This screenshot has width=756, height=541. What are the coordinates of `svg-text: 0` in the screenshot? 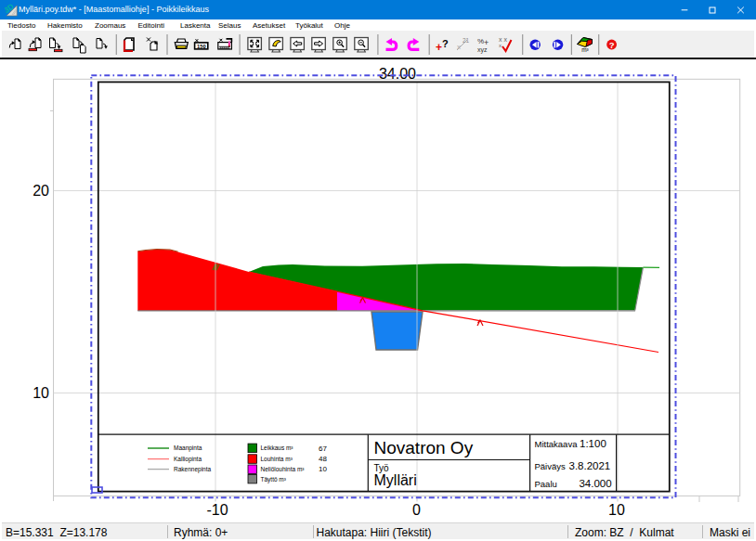 It's located at (416, 510).